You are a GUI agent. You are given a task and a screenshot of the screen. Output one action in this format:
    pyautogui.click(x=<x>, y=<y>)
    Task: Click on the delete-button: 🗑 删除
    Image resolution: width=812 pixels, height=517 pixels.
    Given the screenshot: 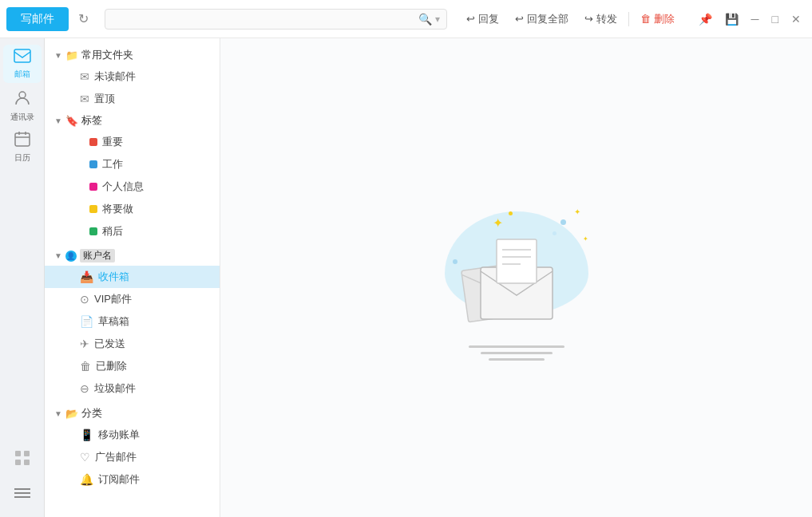 What is the action you would take?
    pyautogui.click(x=658, y=19)
    